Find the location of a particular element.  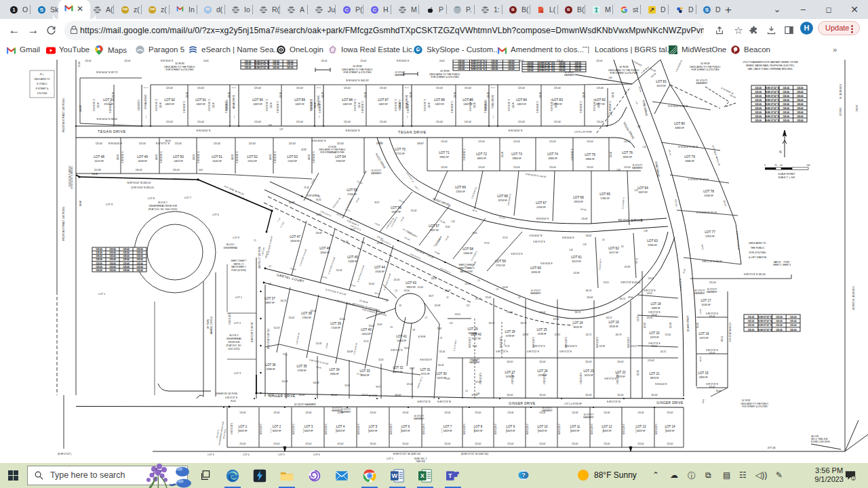

svg-text: LOT 16 is located at coordinates (704, 333).